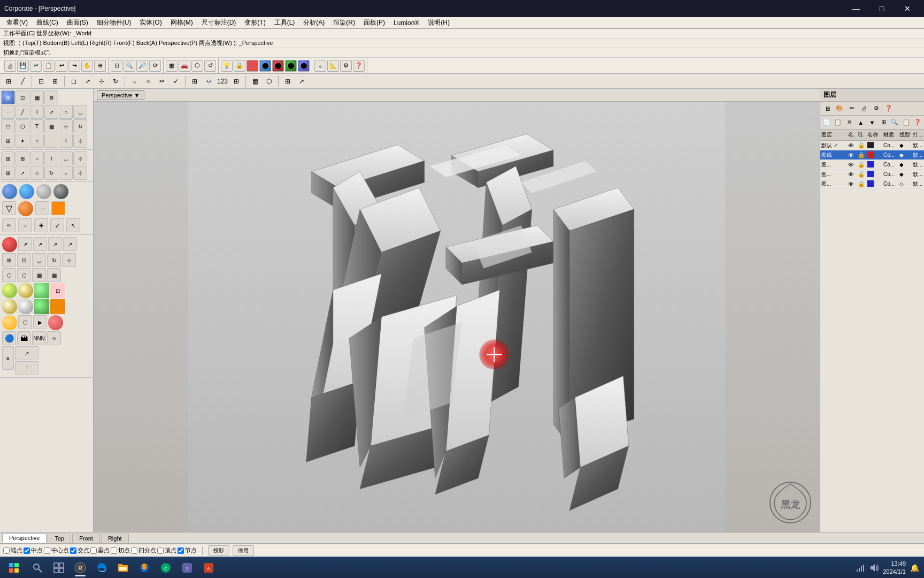 The height and width of the screenshot is (578, 924). What do you see at coordinates (852, 155) in the screenshot?
I see `layer-vis-tuxian: 👁` at bounding box center [852, 155].